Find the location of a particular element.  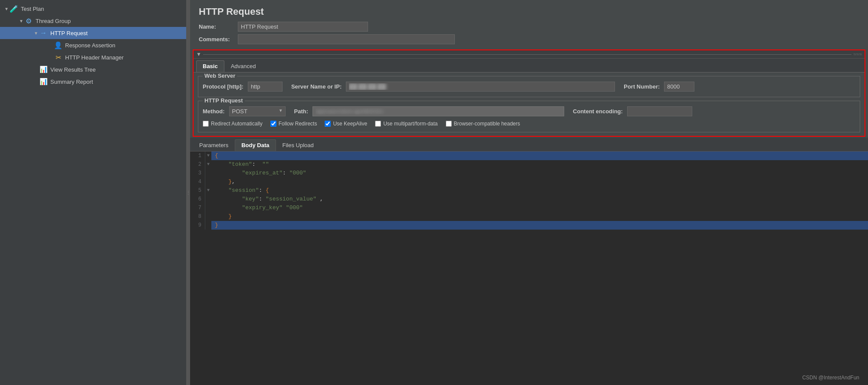

line-content-2: "token": "" is located at coordinates (540, 165).